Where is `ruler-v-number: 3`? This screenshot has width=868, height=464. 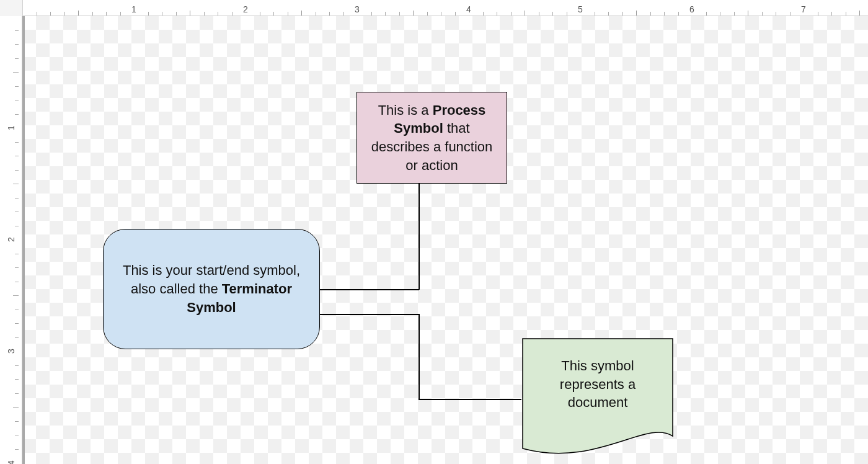 ruler-v-number: 3 is located at coordinates (11, 351).